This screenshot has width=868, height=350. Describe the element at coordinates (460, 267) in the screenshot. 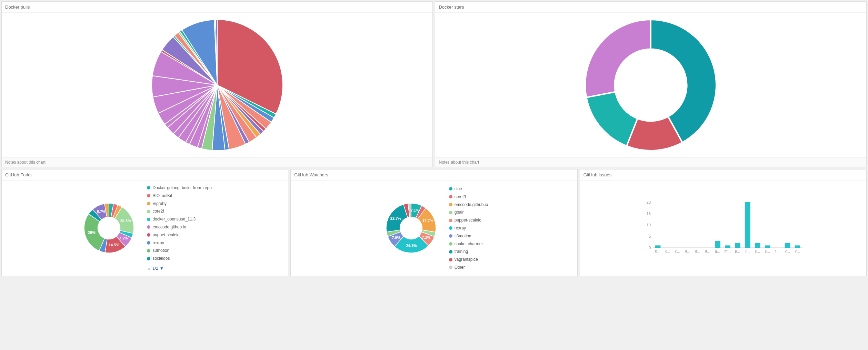

I see `legend-label: Other` at that location.